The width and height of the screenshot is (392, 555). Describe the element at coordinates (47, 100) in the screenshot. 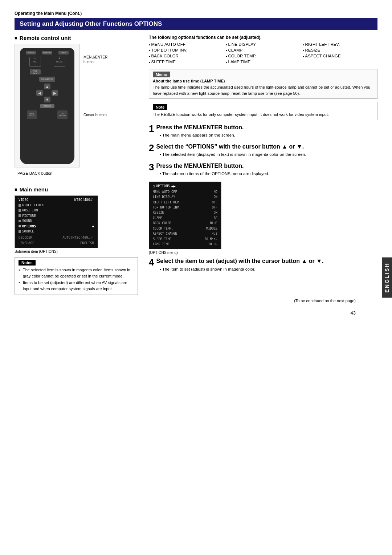

I see `cursor-down-btn: ▼` at that location.